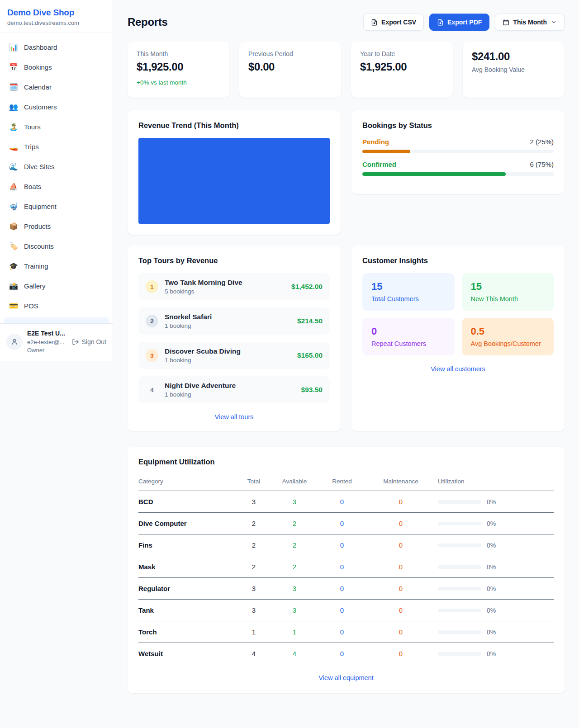 This screenshot has width=579, height=728. What do you see at coordinates (152, 321) in the screenshot?
I see `rank-badge: 2` at bounding box center [152, 321].